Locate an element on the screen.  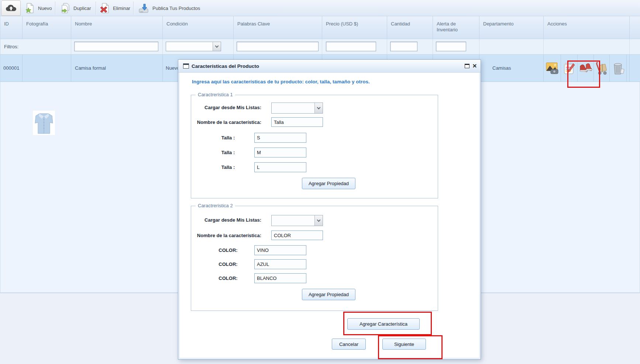
toolbar-label: Nuevo is located at coordinates (45, 8).